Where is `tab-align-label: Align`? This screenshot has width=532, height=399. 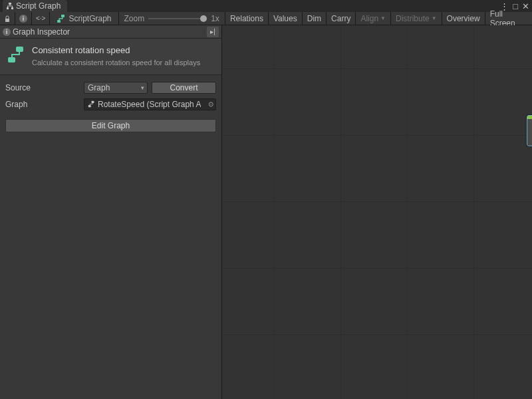 tab-align-label: Align is located at coordinates (370, 19).